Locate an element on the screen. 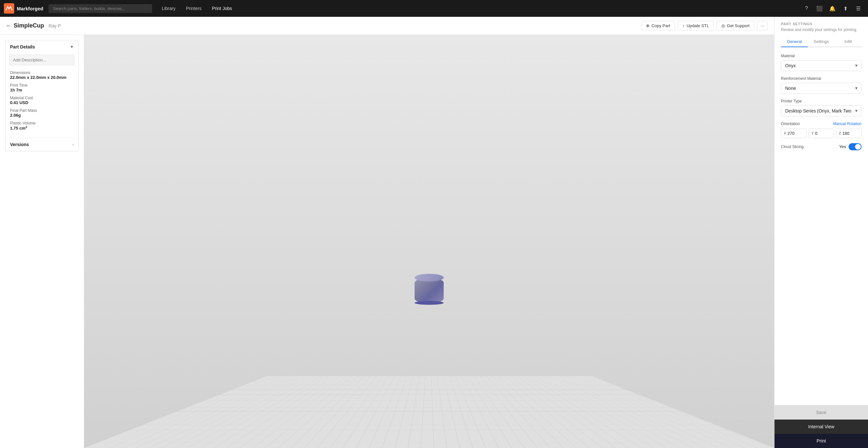 This screenshot has height=448, width=868. part-title-area: ✏ SimpleCup Ray P is located at coordinates (34, 26).